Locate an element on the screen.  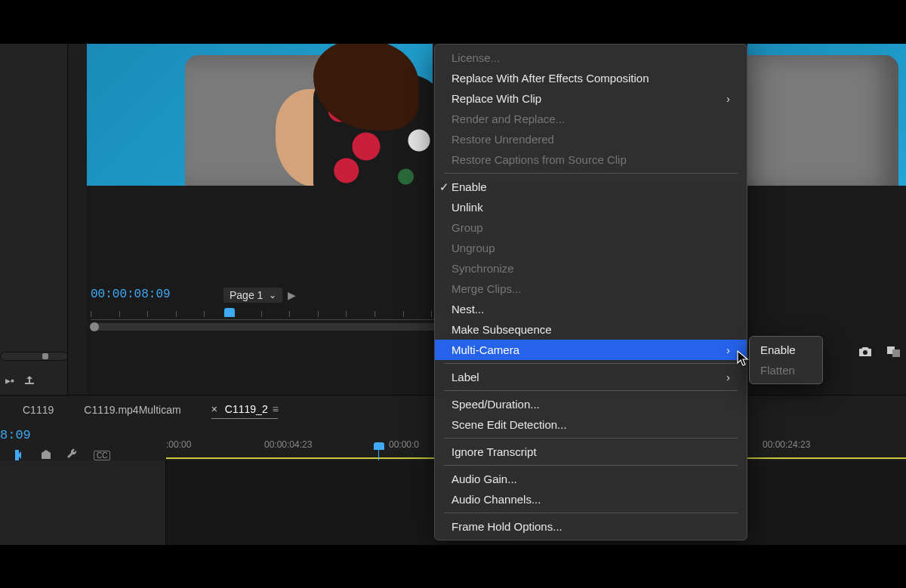
ctx-ungroup: Ungroup is located at coordinates (590, 248).